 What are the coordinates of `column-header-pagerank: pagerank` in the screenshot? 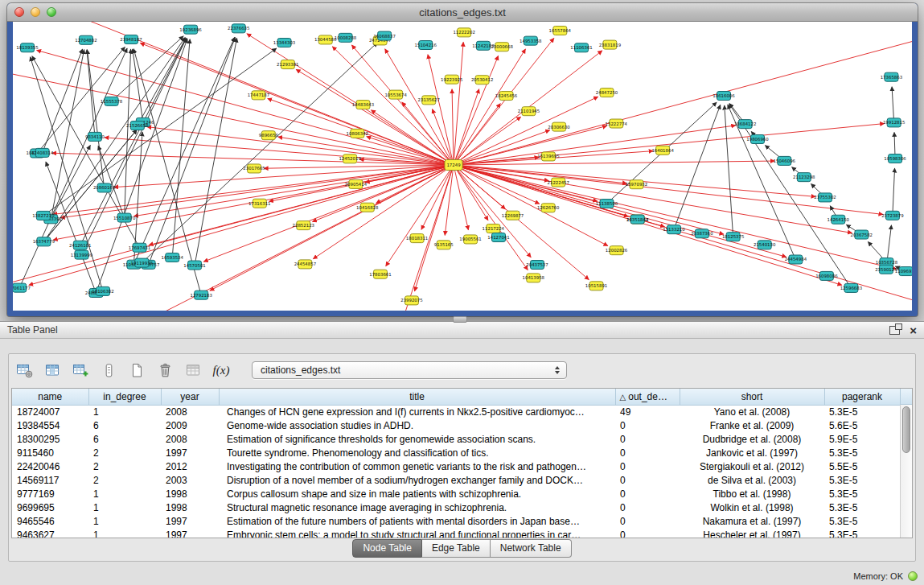 It's located at (862, 397).